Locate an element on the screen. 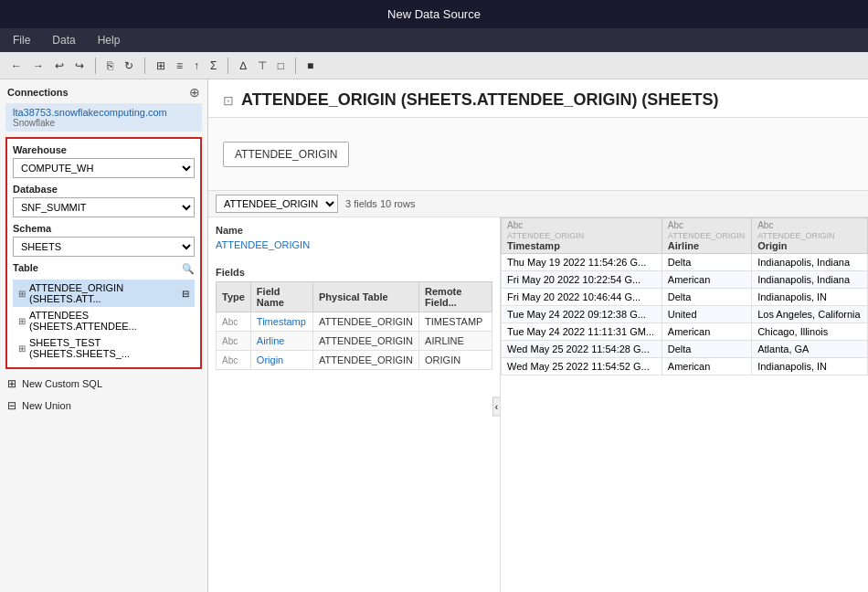 The image size is (868, 592). warehouse-select: COMPUTE_WH is located at coordinates (104, 168).